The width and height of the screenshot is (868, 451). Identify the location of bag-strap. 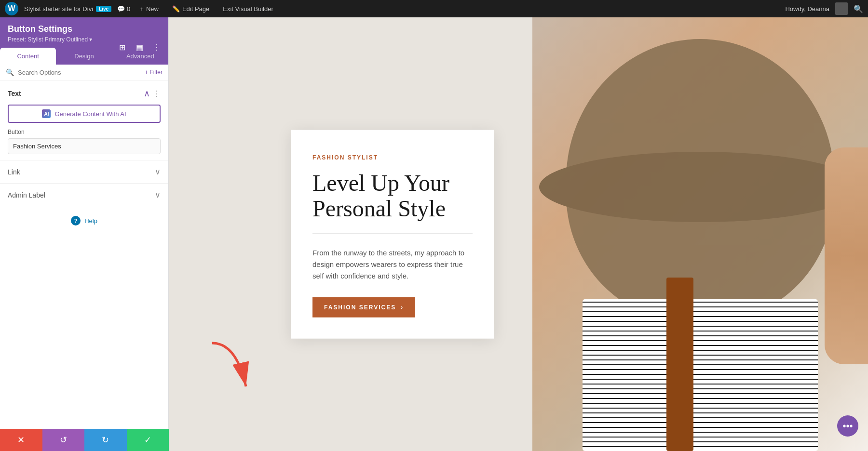
(680, 364).